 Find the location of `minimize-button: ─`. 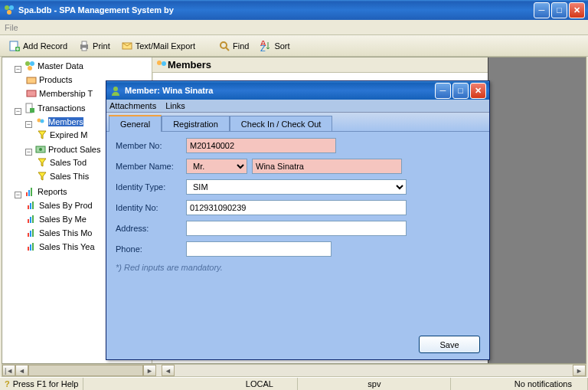

minimize-button: ─ is located at coordinates (542, 11).